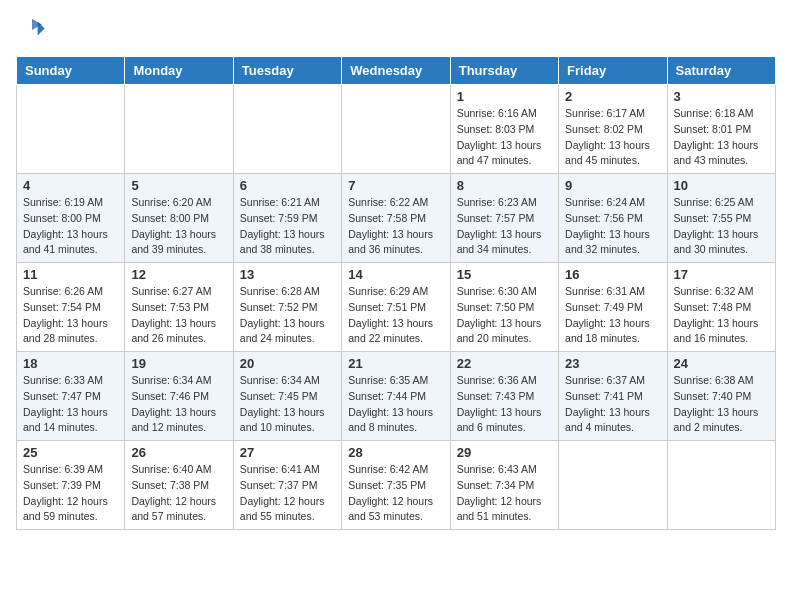  Describe the element at coordinates (612, 404) in the screenshot. I see `day-info: Sunrise: 6:37 AM Sunset: 7:41 PM Dayligh…` at that location.